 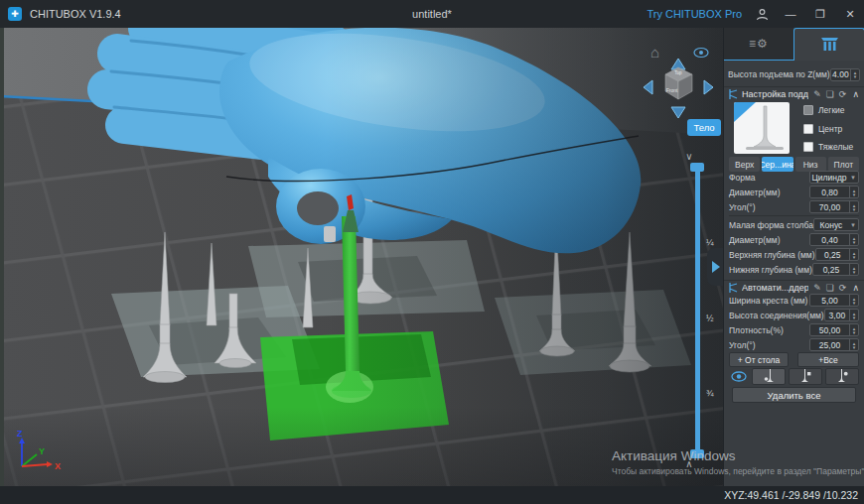 I want to click on svg-text: Z, so click(x=20, y=434).